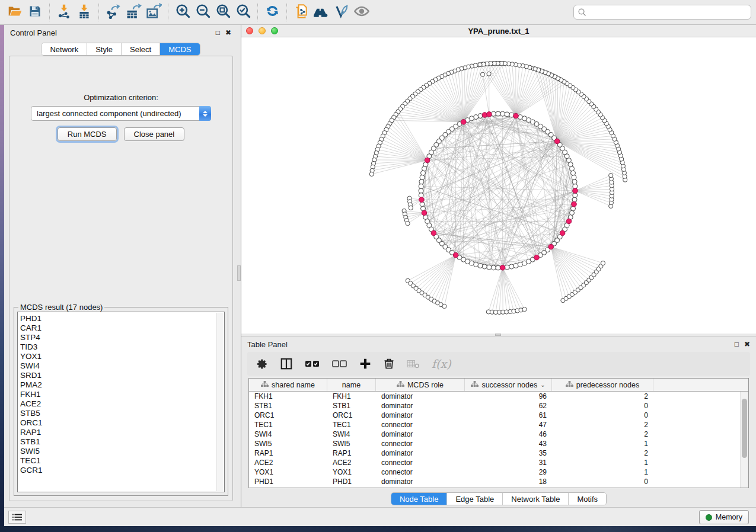 The height and width of the screenshot is (532, 756). I want to click on table-row: PHD1PHD1dominator180, so click(495, 482).